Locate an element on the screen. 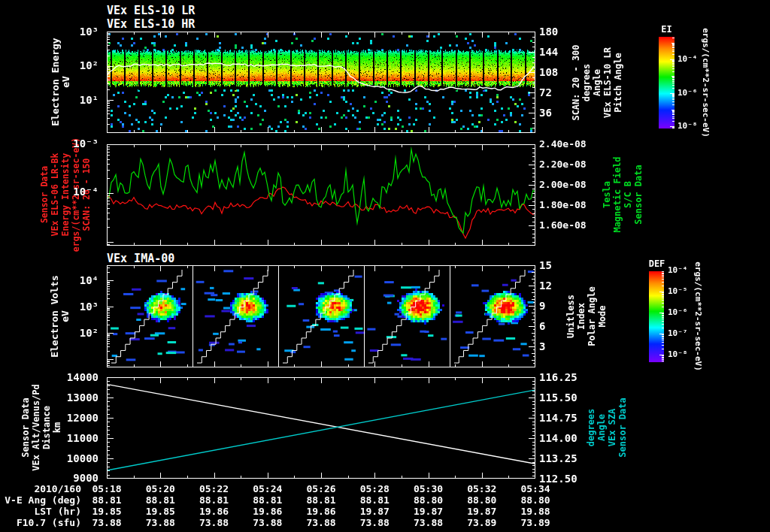  tick-label: 114.00 is located at coordinates (571, 438).